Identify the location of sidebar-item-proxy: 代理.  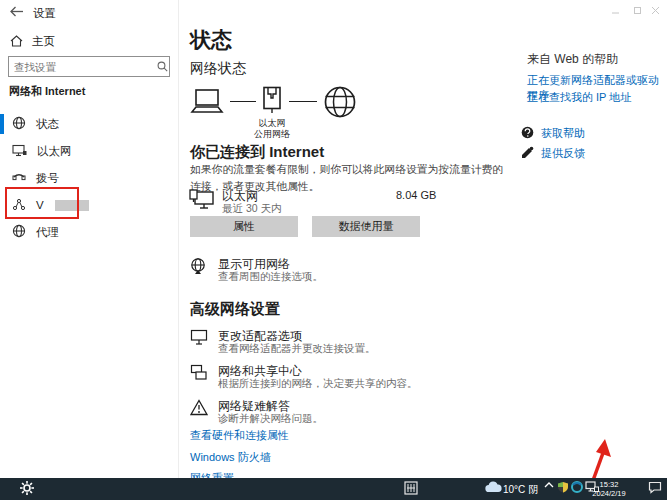
(89, 232).